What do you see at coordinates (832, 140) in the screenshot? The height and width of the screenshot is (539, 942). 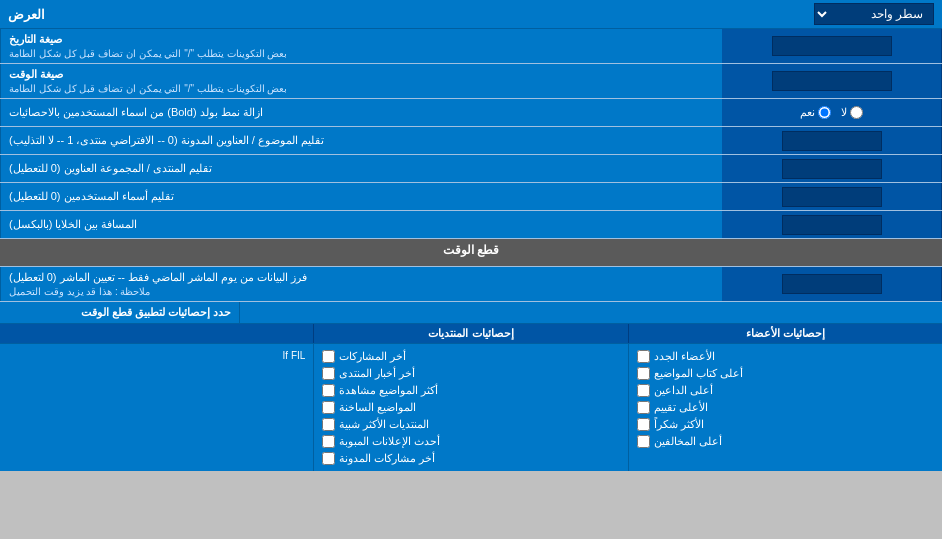 I see `topic-trim-input-cell: 33` at bounding box center [832, 140].